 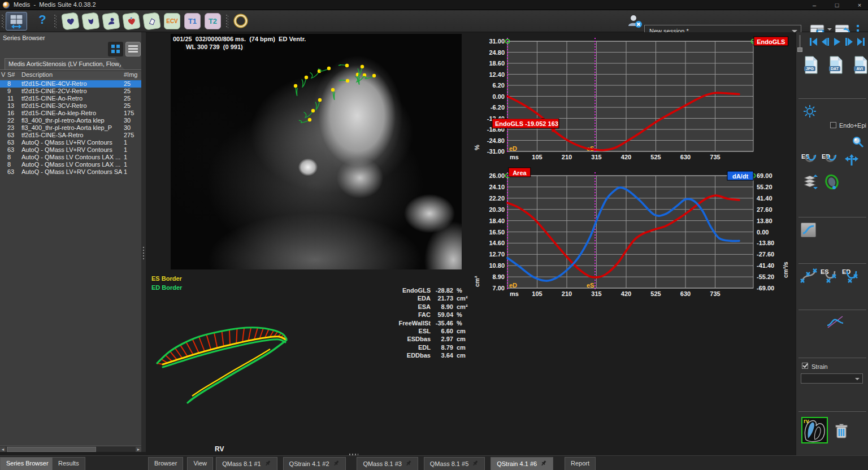 I want to click on export-jpg-button: JPG, so click(x=811, y=66).